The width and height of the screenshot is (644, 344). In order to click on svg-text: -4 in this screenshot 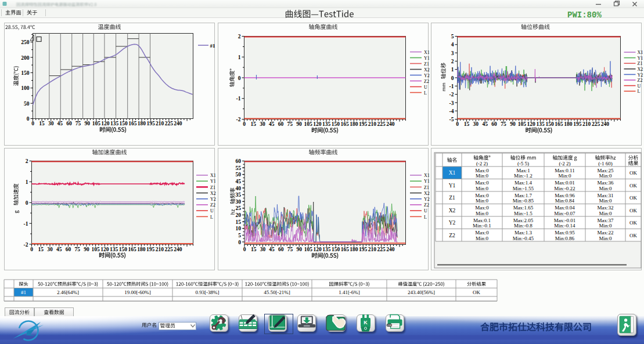, I will do `click(452, 111)`.